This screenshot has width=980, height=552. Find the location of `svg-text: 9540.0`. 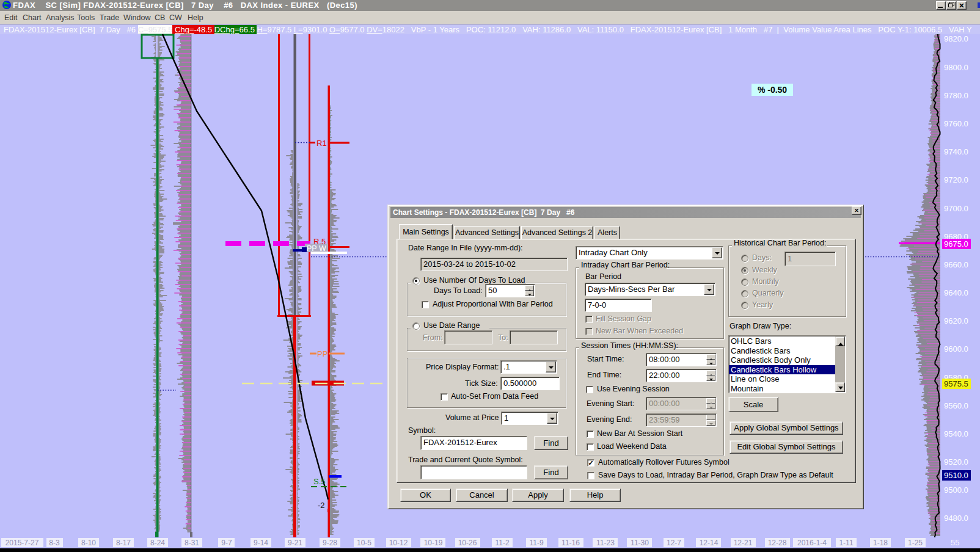

svg-text: 9540.0 is located at coordinates (956, 434).